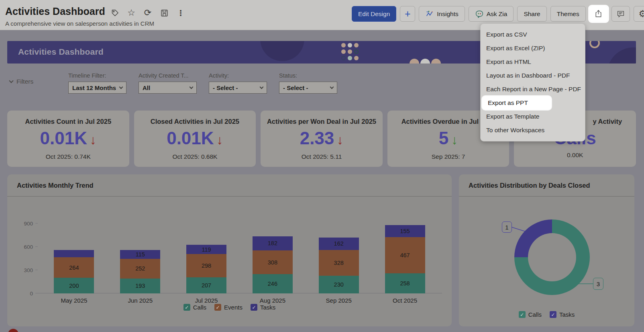 The height and width of the screenshot is (332, 644). I want to click on export-menu-item: Export as PPT, so click(517, 103).